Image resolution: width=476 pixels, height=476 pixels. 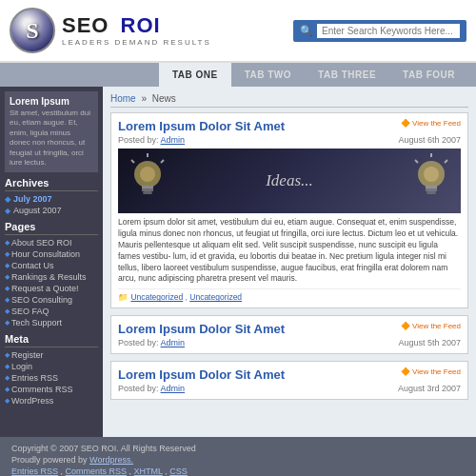 I want to click on page-quote: ◆Request a Quote!, so click(x=51, y=288).